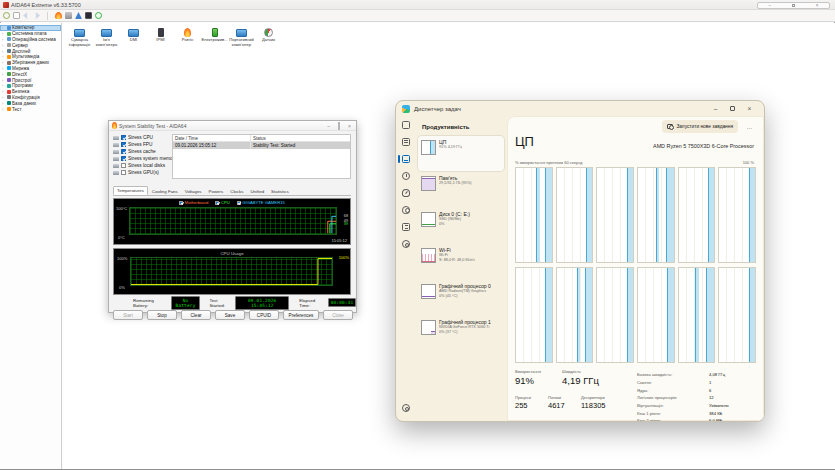 This screenshot has height=470, width=835. What do you see at coordinates (152, 126) in the screenshot?
I see `sst-window-title: System Stability Test - AIDA64` at bounding box center [152, 126].